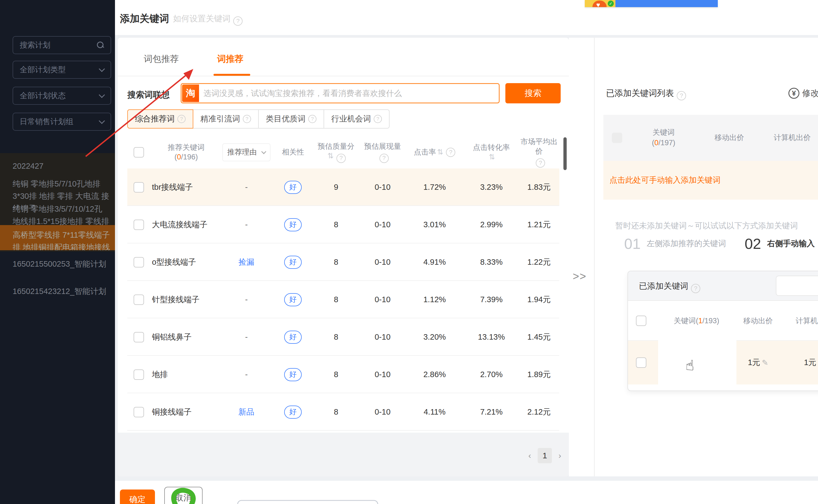  Describe the element at coordinates (651, 3) in the screenshot. I see `browser-extension-banner: ✓` at that location.